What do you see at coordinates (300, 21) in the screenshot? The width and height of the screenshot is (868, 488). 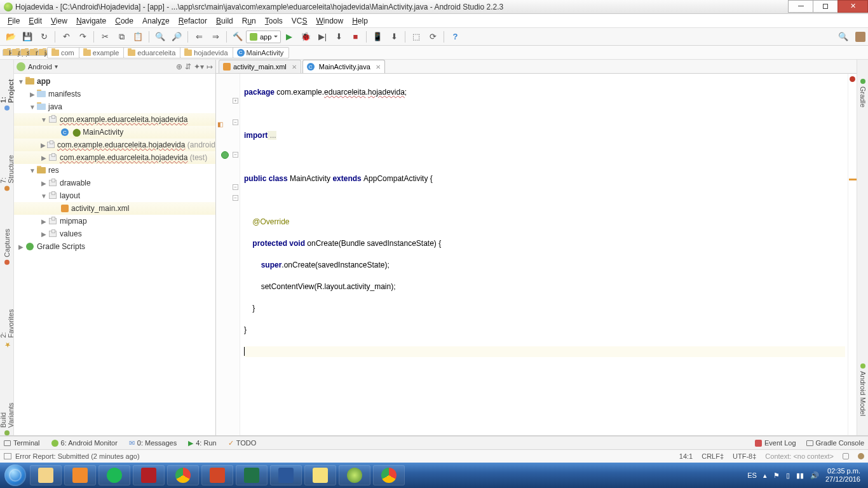 I see `menu-vcs: VCS` at bounding box center [300, 21].